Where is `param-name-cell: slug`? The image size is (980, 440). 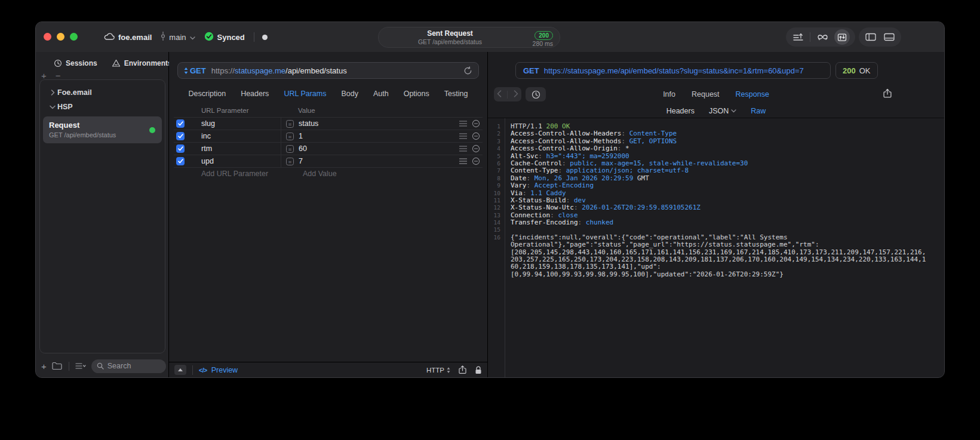 param-name-cell: slug is located at coordinates (241, 124).